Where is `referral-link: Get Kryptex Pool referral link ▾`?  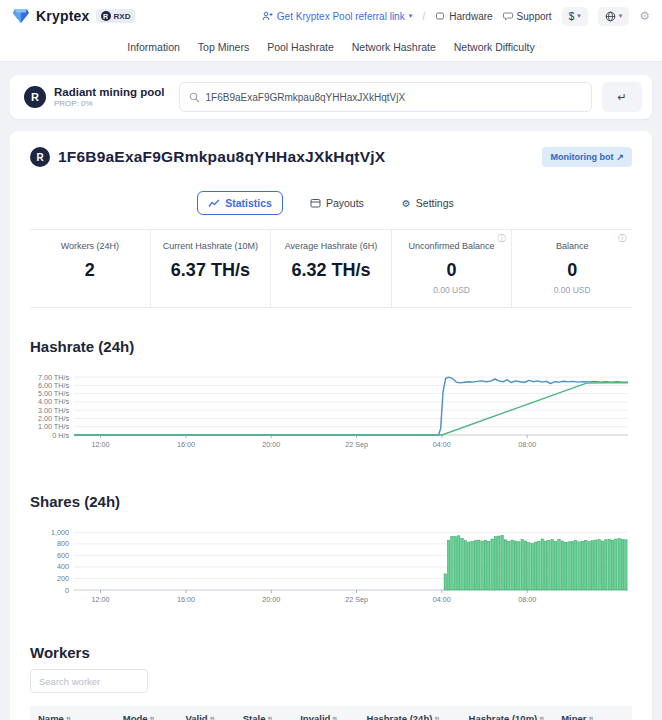 referral-link: Get Kryptex Pool referral link ▾ is located at coordinates (337, 16).